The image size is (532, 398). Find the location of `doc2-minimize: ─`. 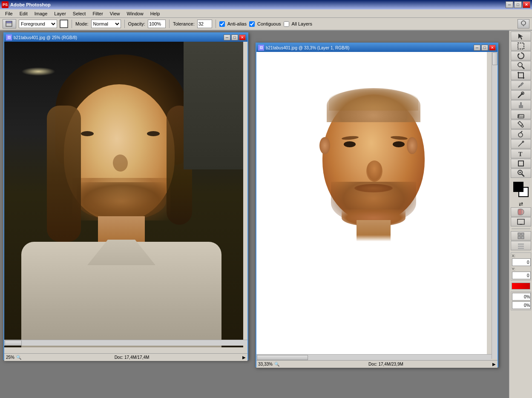

doc2-minimize: ─ is located at coordinates (477, 48).